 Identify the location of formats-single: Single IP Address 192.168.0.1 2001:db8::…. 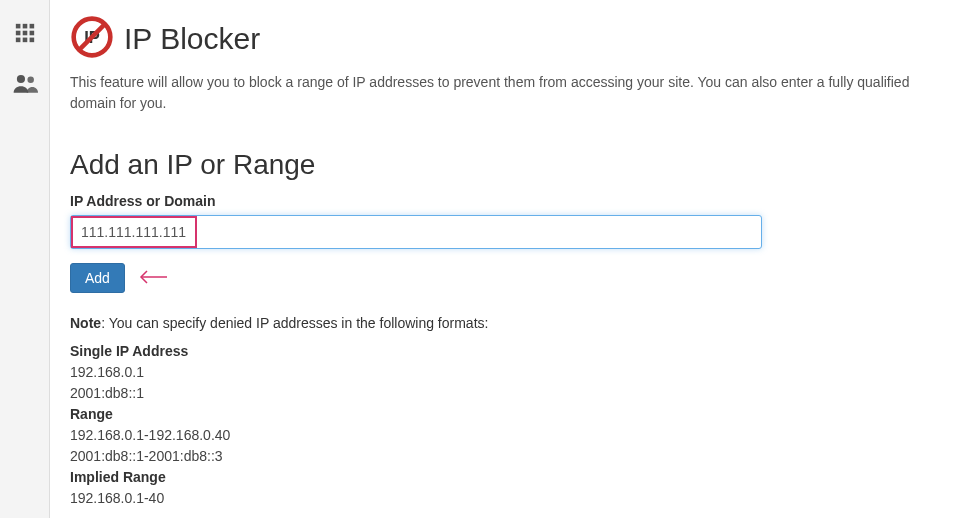
(510, 372).